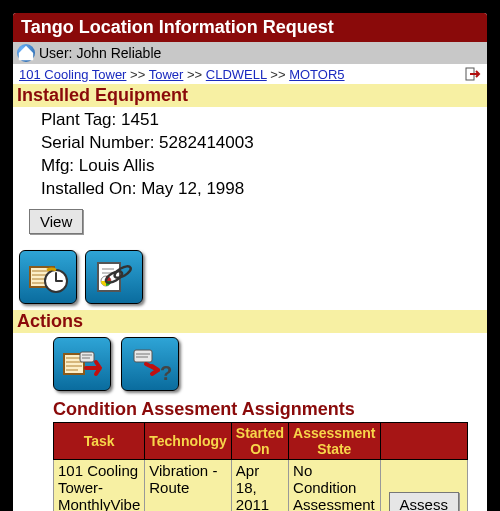 This screenshot has height=511, width=500. What do you see at coordinates (335, 485) in the screenshot?
I see `cell-assessment-state: No Condition Assessment Not Assessed` at bounding box center [335, 485].